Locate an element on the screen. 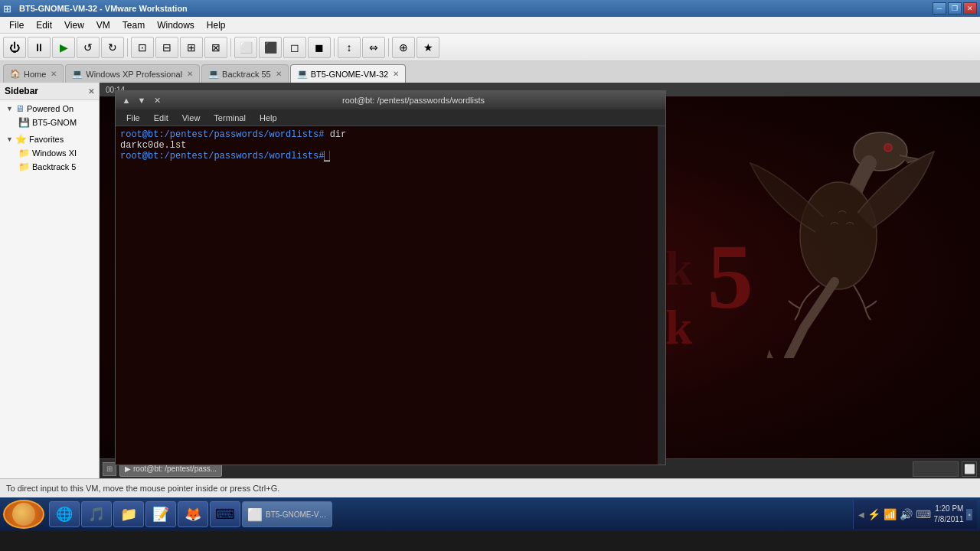  system-tray: ◀ ⚡ 📶 🔊 ⌨ 1:20 PM 7/8/2011 ▪ is located at coordinates (915, 514).